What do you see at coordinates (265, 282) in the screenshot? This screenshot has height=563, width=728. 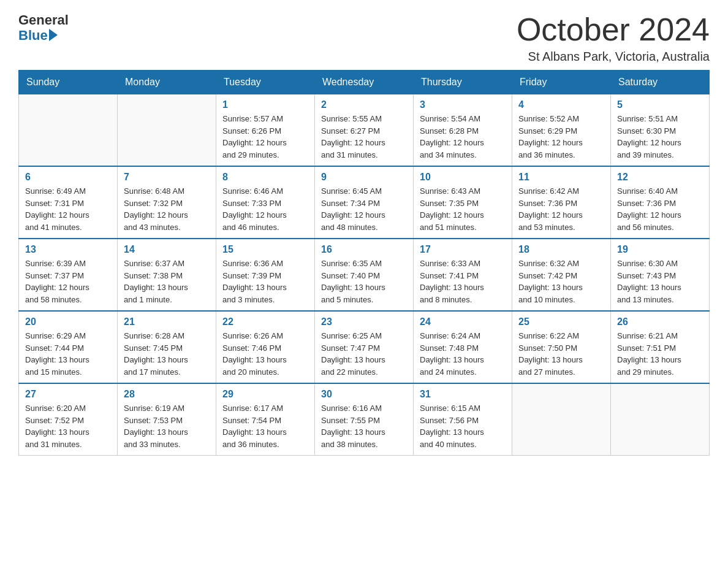 I see `day-info: Sunrise: 6:36 AM Sunset: 7:39 PM Dayligh…` at bounding box center [265, 282].